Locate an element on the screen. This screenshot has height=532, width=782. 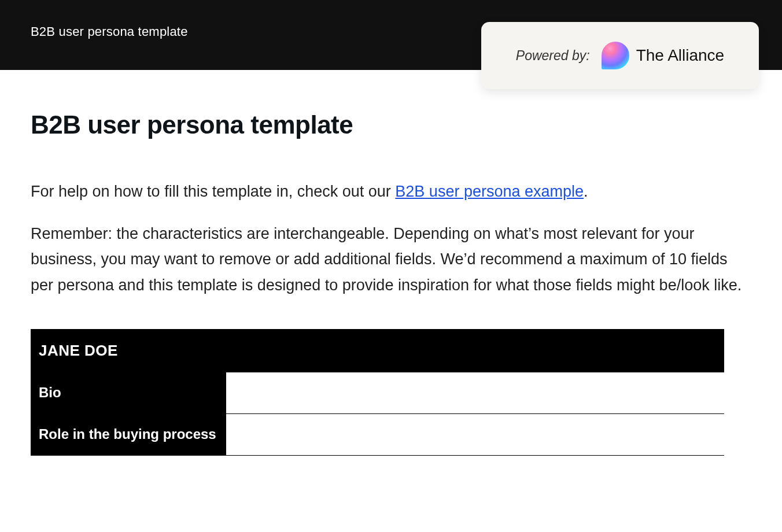
powered-by-label: Powered by: is located at coordinates (553, 56).